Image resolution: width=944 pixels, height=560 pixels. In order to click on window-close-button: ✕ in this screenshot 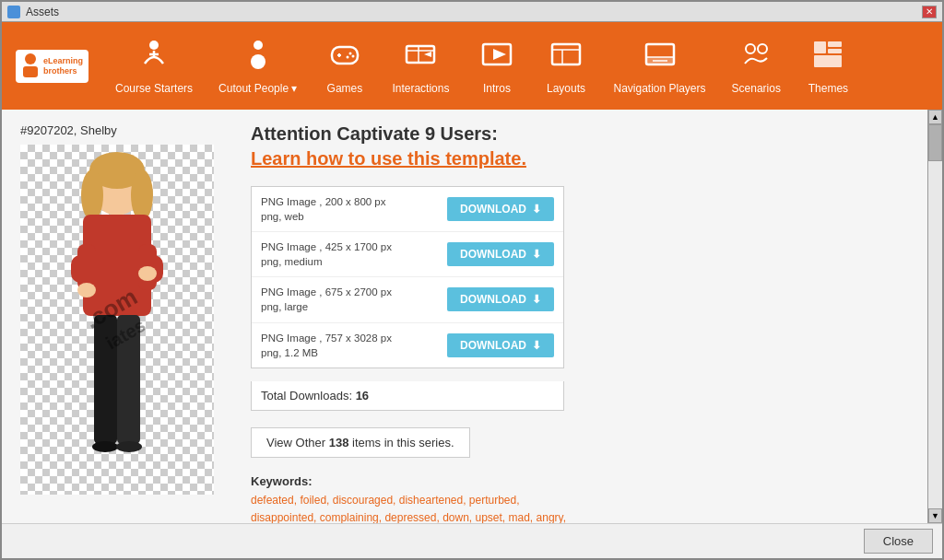, I will do `click(929, 12)`.